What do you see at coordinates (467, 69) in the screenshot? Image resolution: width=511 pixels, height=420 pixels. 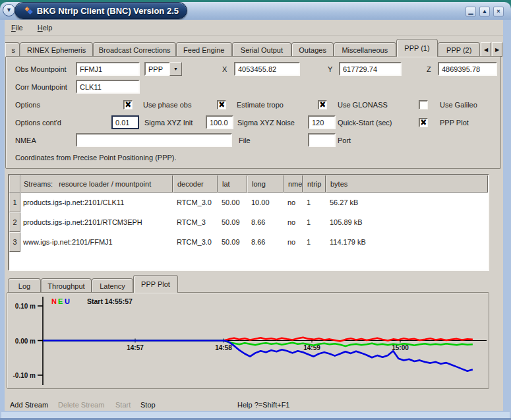 I see `z-coordinate-field: 4869395.78` at bounding box center [467, 69].